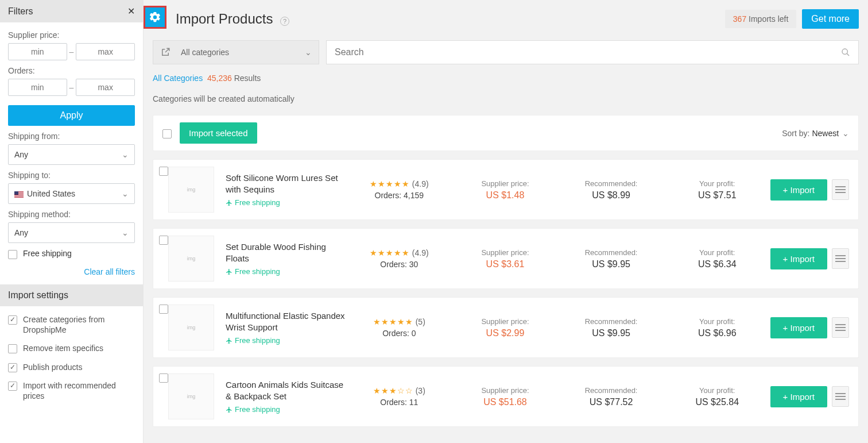 This screenshot has width=868, height=443. What do you see at coordinates (71, 233) in the screenshot?
I see `shipping-method-select: Any ⌄` at bounding box center [71, 233].